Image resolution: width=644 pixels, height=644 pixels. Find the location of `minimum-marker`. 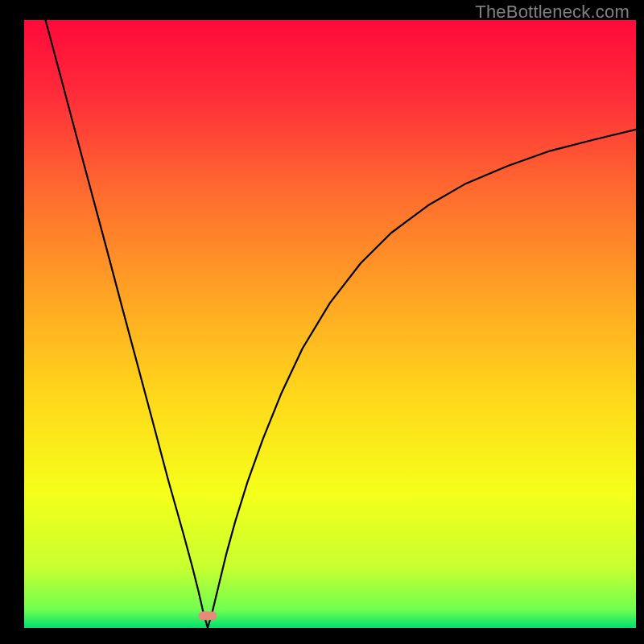

minimum-marker is located at coordinates (208, 617).